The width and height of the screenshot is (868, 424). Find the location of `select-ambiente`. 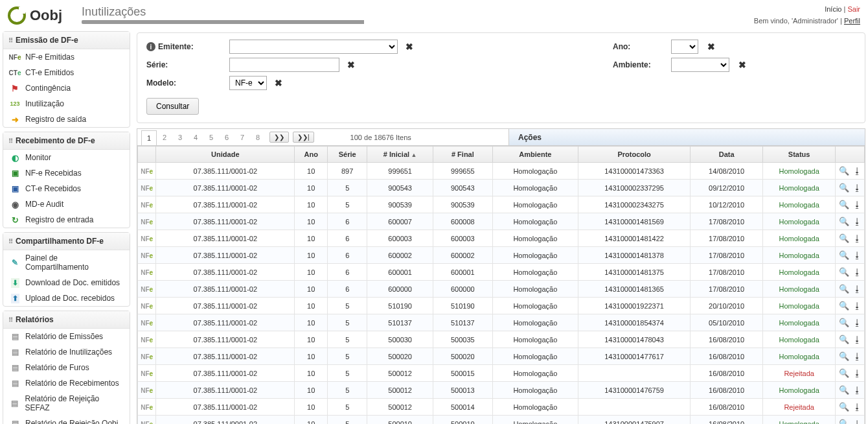

select-ambiente is located at coordinates (700, 65).